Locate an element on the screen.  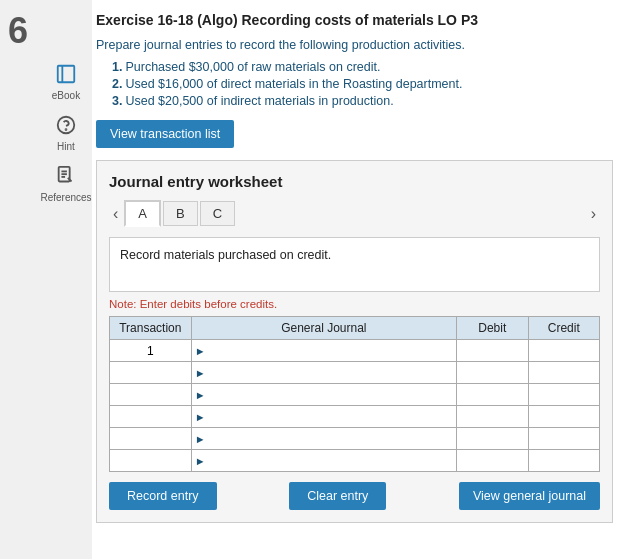
sidebar-label-hint: Hint is located at coordinates (66, 146).